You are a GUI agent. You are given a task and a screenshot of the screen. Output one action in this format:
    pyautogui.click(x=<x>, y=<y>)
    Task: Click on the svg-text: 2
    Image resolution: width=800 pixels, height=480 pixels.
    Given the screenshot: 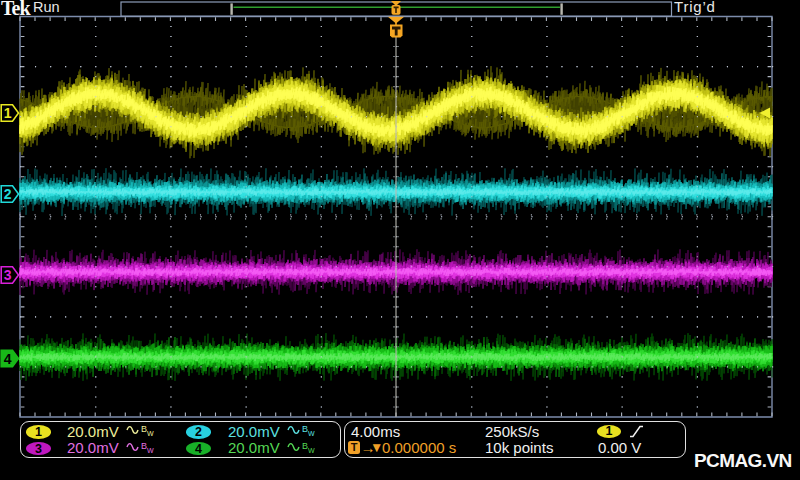 What is the action you would take?
    pyautogui.click(x=8, y=194)
    